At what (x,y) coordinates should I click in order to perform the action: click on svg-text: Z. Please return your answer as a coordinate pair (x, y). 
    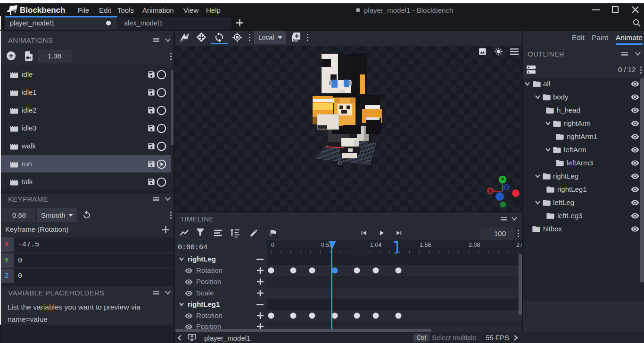
    Looking at the image, I should click on (506, 188).